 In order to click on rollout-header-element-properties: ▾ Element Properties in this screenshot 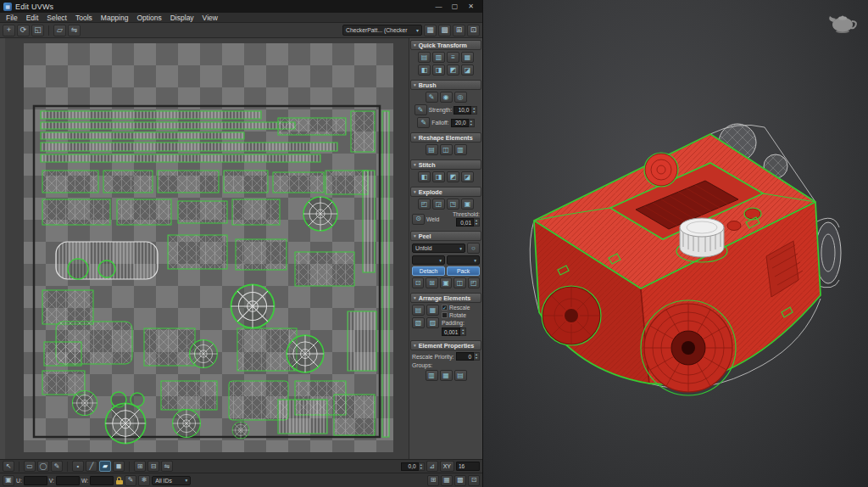, I will do `click(446, 345)`.